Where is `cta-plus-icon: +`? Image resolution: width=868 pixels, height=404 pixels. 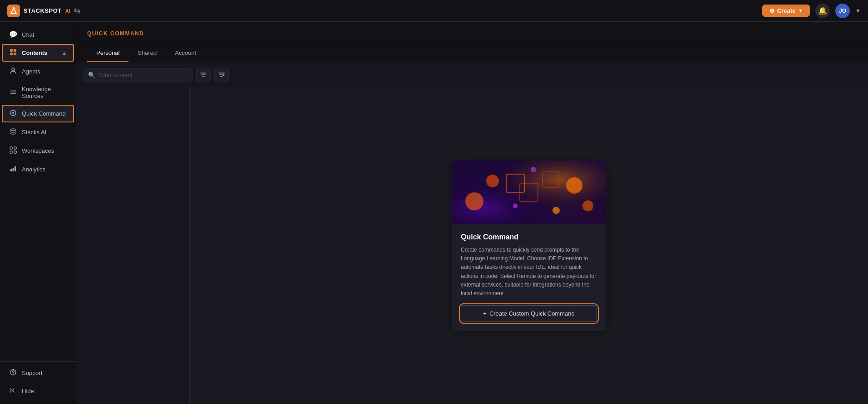
cta-plus-icon: + is located at coordinates (485, 314).